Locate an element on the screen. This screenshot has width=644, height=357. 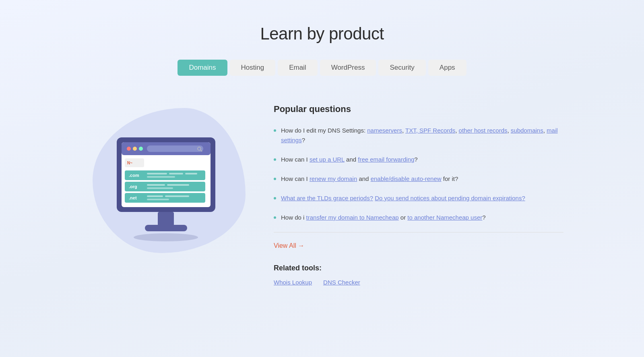
link-renew-domain: renew my domain is located at coordinates (333, 179).